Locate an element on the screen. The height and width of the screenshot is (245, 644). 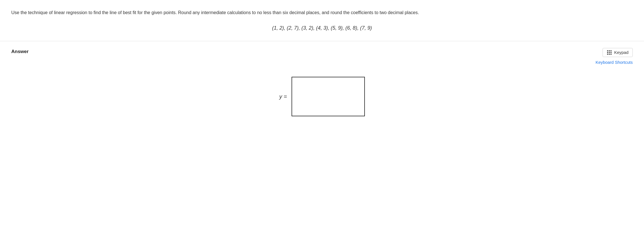
equation-label: y = is located at coordinates (283, 97).